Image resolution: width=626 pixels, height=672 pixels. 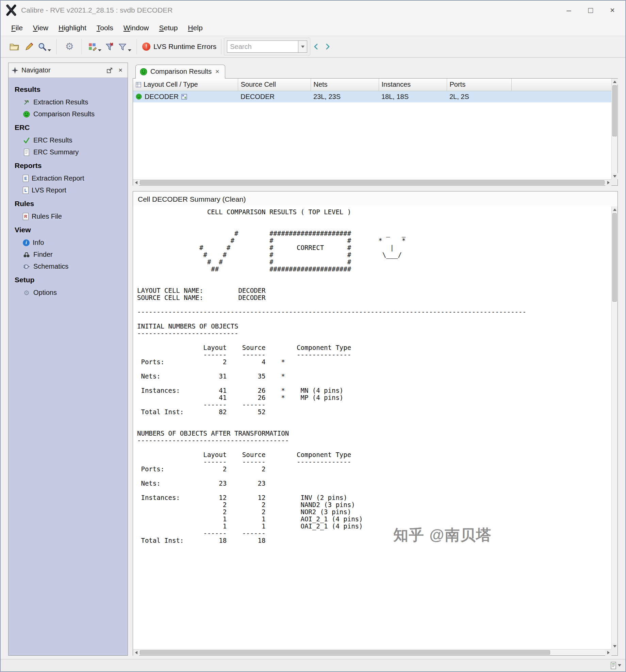 I want to click on calibre-x-logo-icon, so click(x=11, y=10).